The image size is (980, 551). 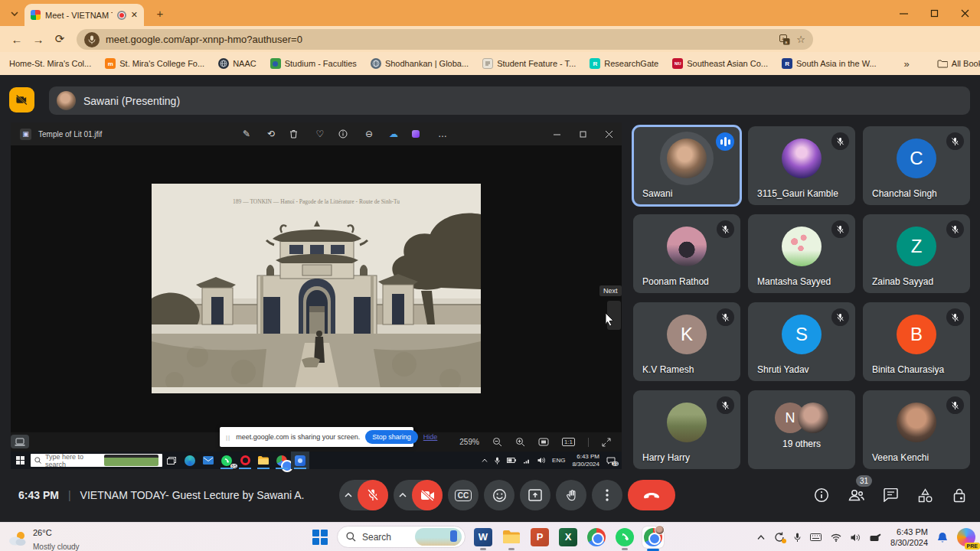 I want to click on tray-keyboard-icon, so click(x=816, y=537).